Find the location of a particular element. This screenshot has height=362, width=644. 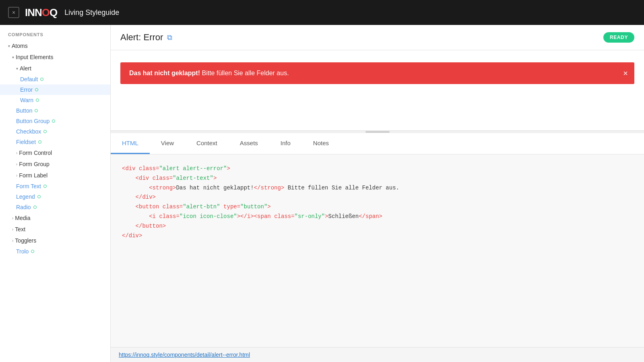

logo-q: O is located at coordinates (46, 12).